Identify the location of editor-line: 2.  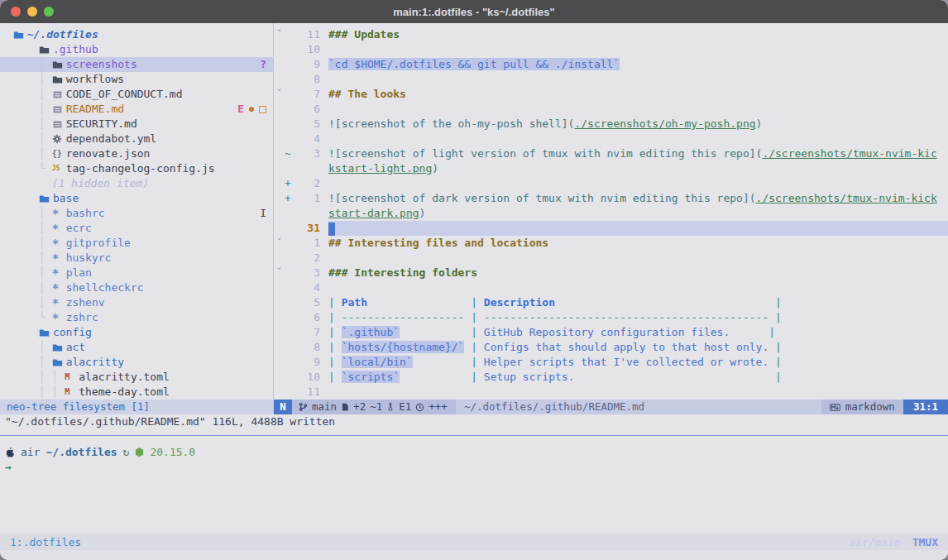
(610, 258).